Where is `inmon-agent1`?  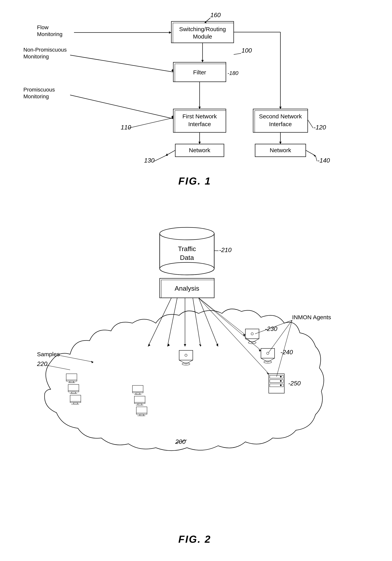
inmon-agent1 is located at coordinates (252, 336).